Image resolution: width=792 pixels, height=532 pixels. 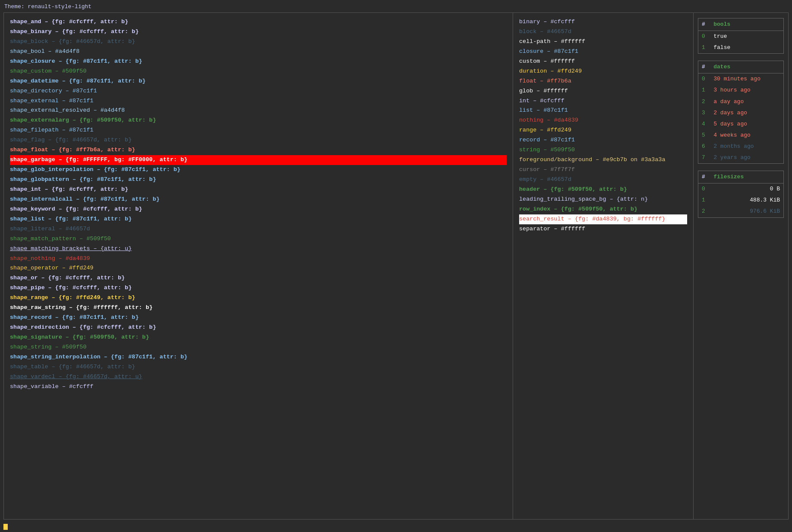 What do you see at coordinates (741, 147) in the screenshot?
I see `table-row: 62 months ago` at bounding box center [741, 147].